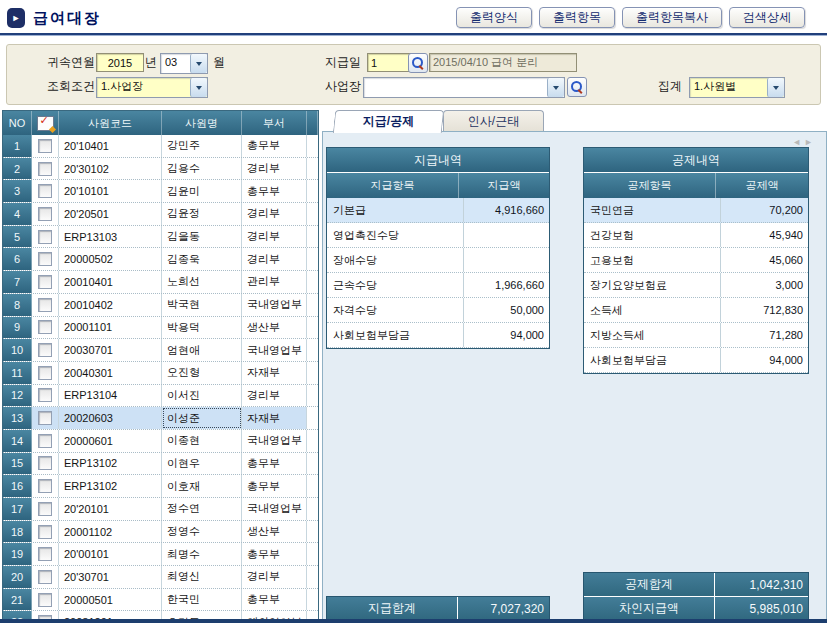 The image size is (827, 623). I want to click on employee-code: 20000601, so click(110, 441).